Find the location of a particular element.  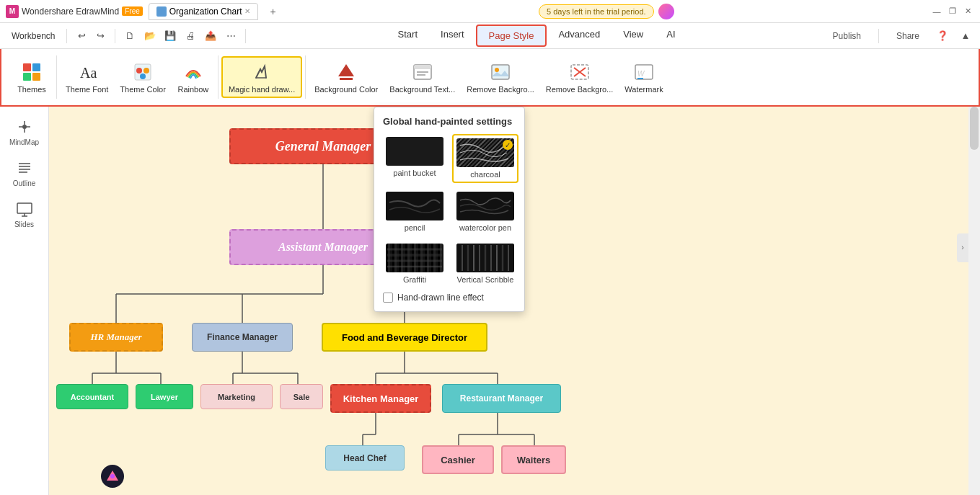

minimize-button: — is located at coordinates (937, 12).